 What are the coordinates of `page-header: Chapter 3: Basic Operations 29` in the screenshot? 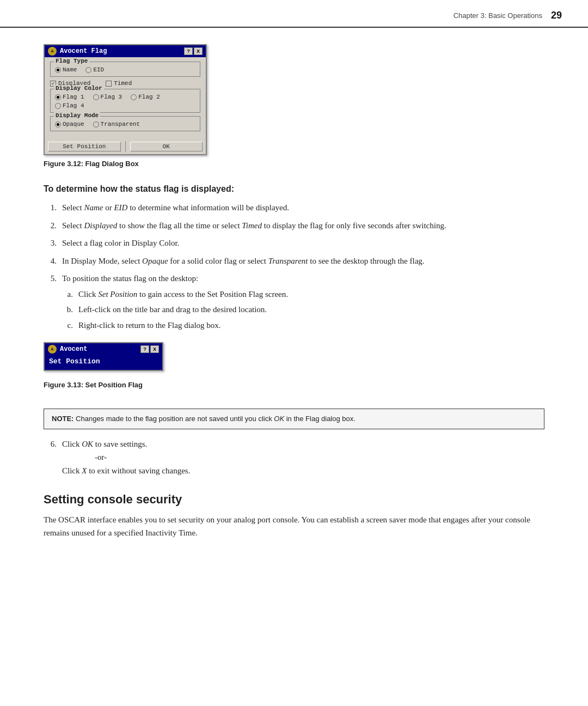 It's located at (294, 14).